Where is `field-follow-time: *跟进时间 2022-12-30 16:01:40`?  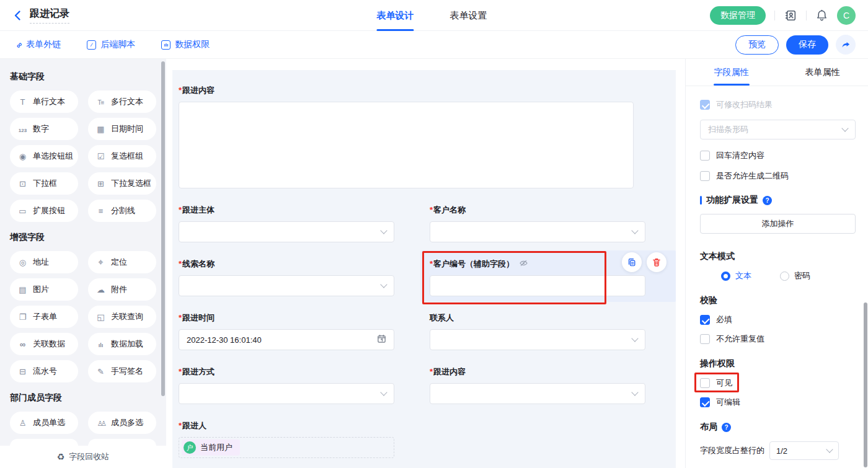
field-follow-time: *跟进时间 2022-12-30 16:01:40 is located at coordinates (286, 331).